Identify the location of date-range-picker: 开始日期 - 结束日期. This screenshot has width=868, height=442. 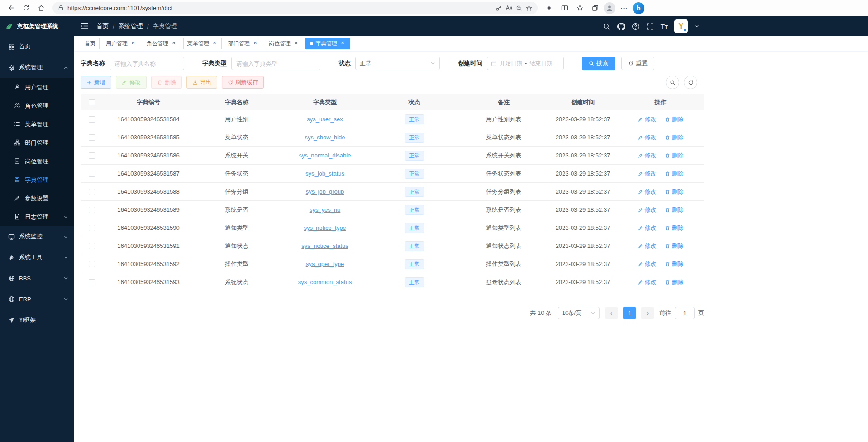
(525, 63).